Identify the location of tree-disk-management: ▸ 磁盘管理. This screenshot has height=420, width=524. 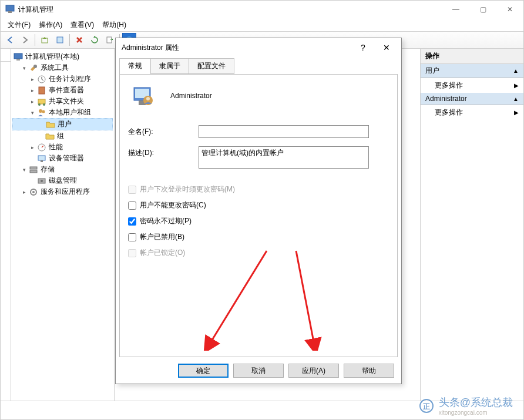
(62, 181).